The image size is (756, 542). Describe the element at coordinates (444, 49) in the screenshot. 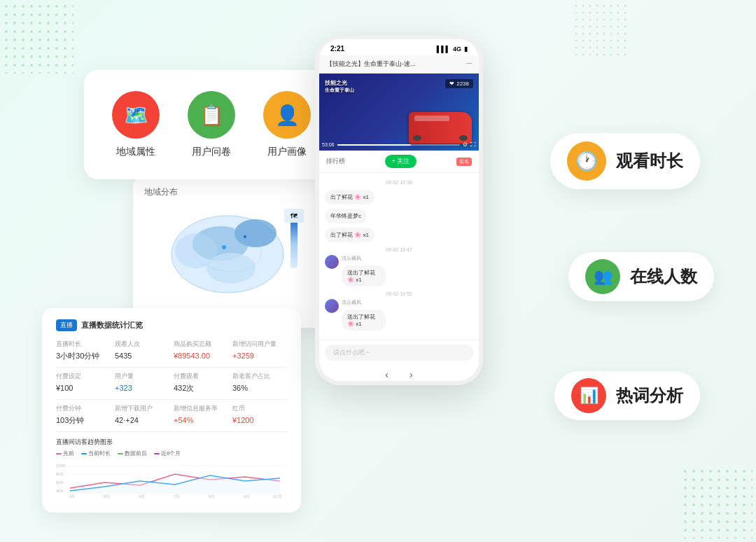

I see `signal-icon: ▌▌▌` at that location.